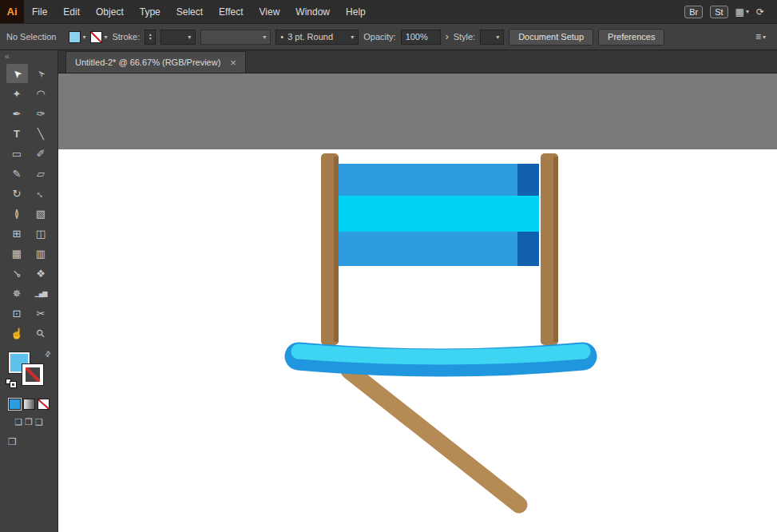 The width and height of the screenshot is (777, 532). Describe the element at coordinates (42, 313) in the screenshot. I see `slice-tool: ✂` at that location.